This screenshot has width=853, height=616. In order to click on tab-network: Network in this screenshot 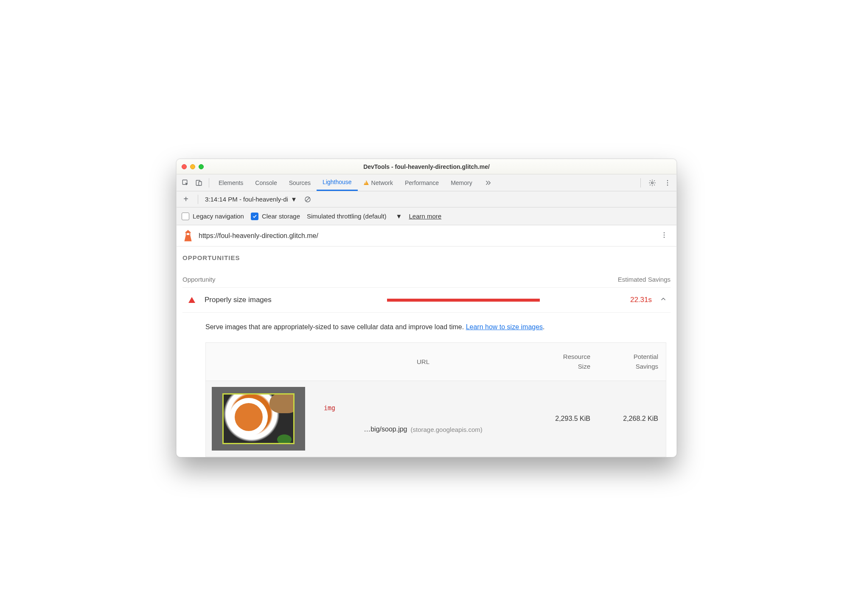, I will do `click(379, 182)`.